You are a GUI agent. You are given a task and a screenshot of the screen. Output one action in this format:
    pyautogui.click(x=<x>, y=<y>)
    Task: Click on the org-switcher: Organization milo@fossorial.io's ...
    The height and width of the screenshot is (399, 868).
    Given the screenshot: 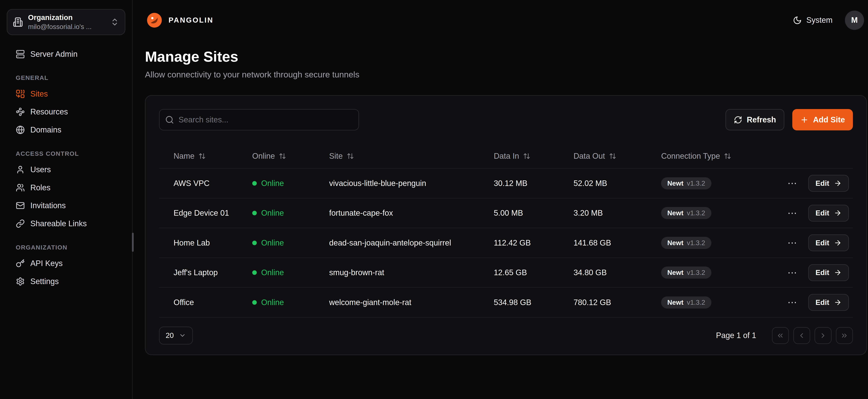 What is the action you would take?
    pyautogui.click(x=66, y=22)
    